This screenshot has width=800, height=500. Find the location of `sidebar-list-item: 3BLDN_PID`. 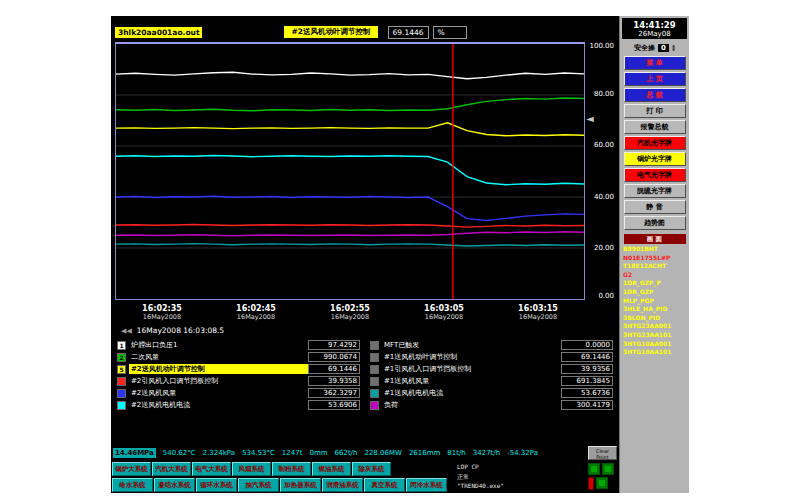

sidebar-list-item: 3BLDN_PID is located at coordinates (654, 318).